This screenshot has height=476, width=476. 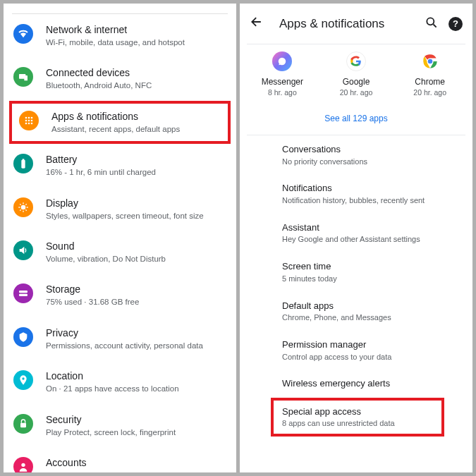 I want to click on settings-item-display: Display Styles, wallpapers, screen timeo…, so click(x=120, y=209).